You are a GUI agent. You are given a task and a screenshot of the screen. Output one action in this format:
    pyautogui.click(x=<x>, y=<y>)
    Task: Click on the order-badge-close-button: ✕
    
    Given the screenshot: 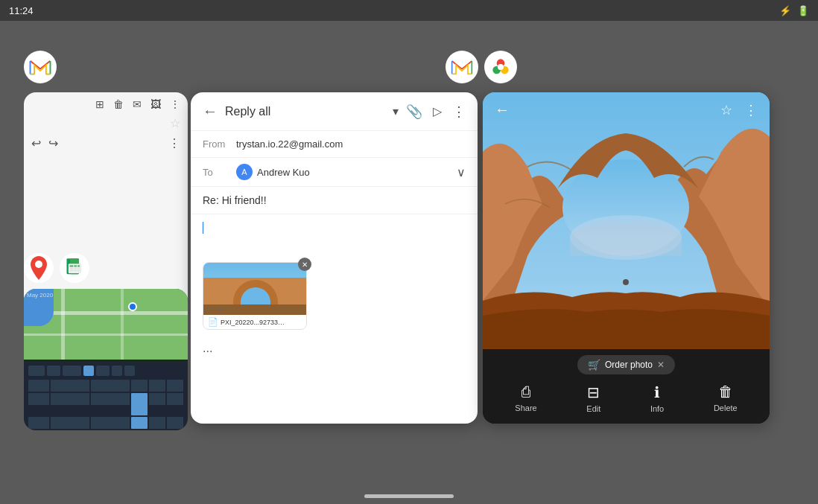 What is the action you would take?
    pyautogui.click(x=661, y=365)
    